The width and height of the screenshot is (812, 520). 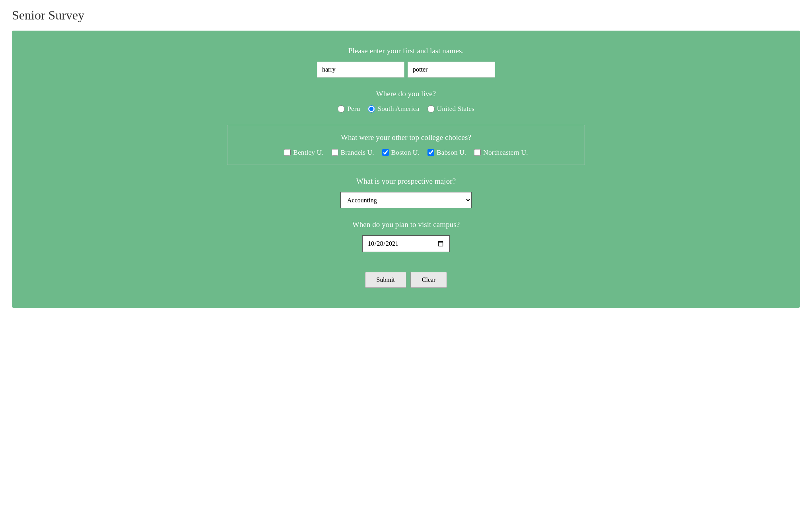 I want to click on name-row, so click(x=406, y=70).